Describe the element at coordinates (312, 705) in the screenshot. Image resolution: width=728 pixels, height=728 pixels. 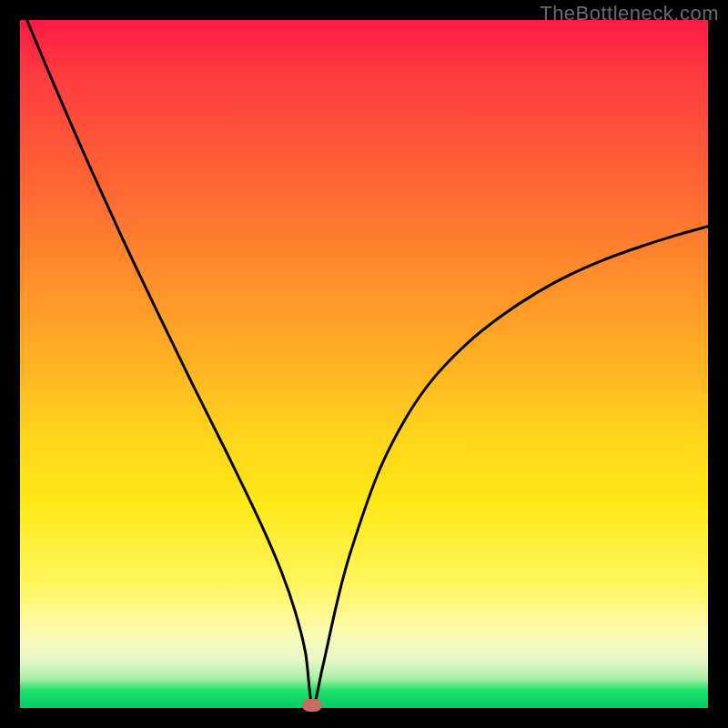
I see `minimum-marker` at that location.